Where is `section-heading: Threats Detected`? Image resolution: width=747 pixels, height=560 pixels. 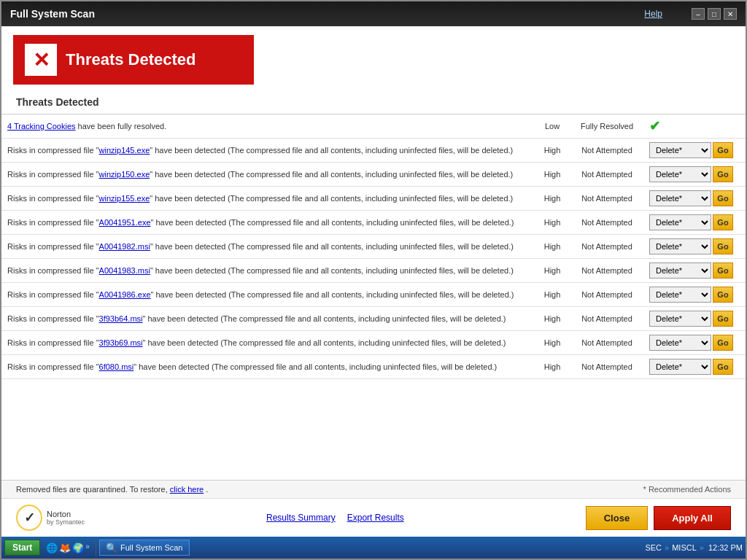 section-heading: Threats Detected is located at coordinates (374, 102).